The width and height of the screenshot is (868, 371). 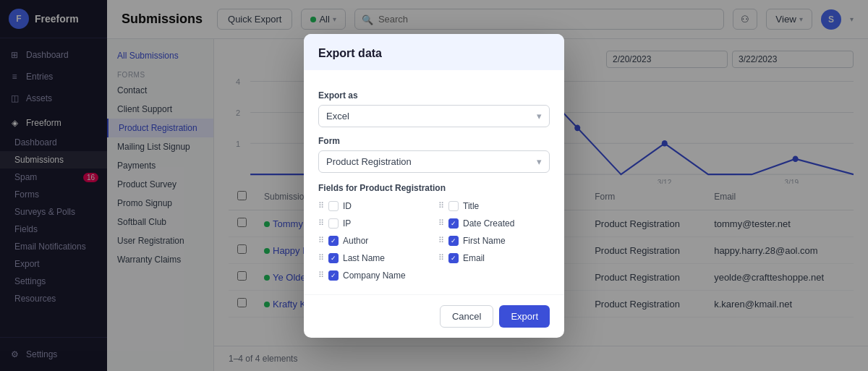 I want to click on field-checkbox-title, so click(x=454, y=206).